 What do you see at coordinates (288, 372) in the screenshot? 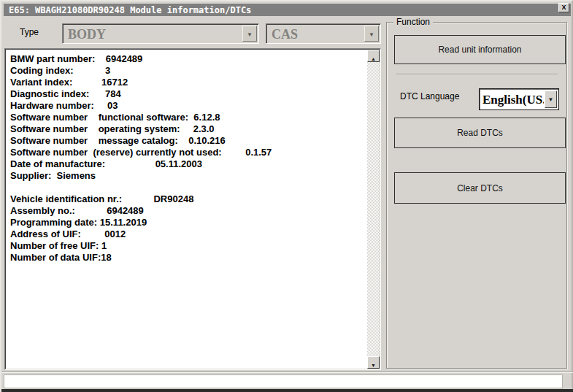
I see `bottom-ridge` at bounding box center [288, 372].